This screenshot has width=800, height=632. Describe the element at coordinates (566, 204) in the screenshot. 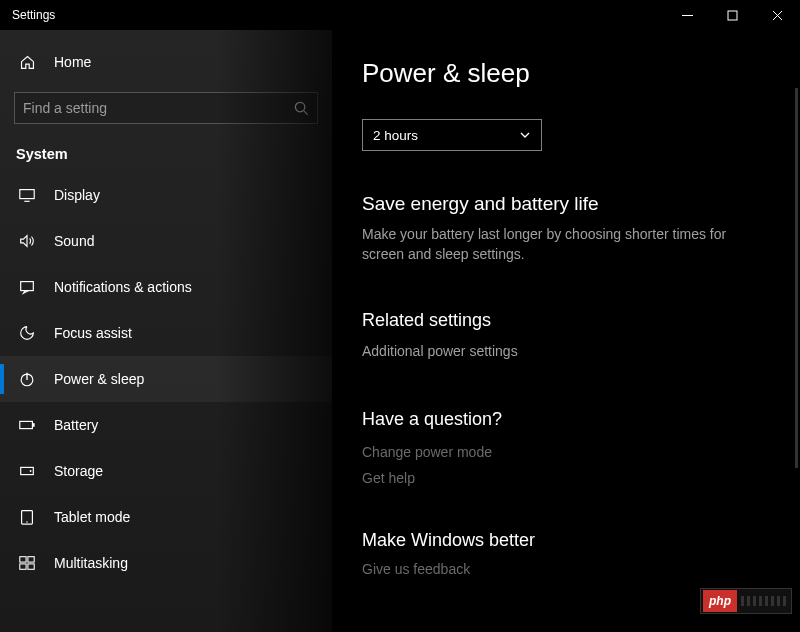

I see `save-energy-heading: Save energy and battery life` at that location.